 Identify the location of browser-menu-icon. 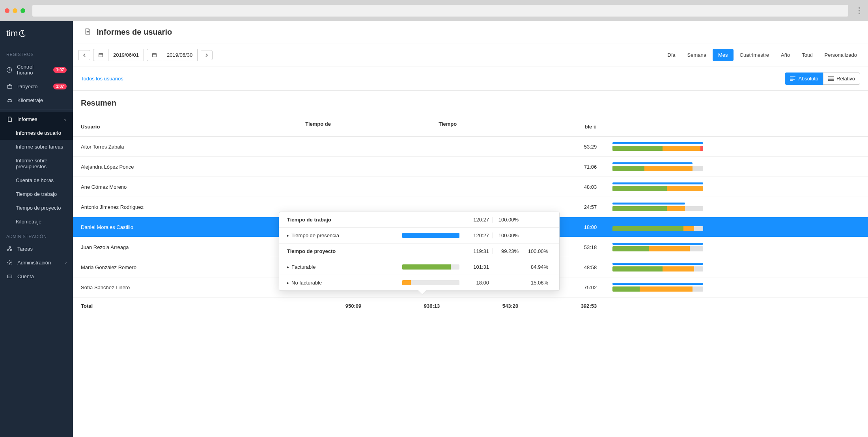
(859, 11).